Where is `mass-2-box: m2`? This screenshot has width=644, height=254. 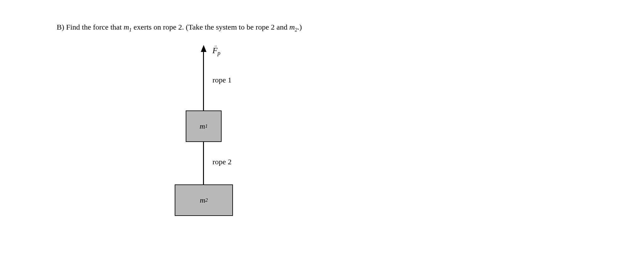
mass-2-box: m2 is located at coordinates (204, 200).